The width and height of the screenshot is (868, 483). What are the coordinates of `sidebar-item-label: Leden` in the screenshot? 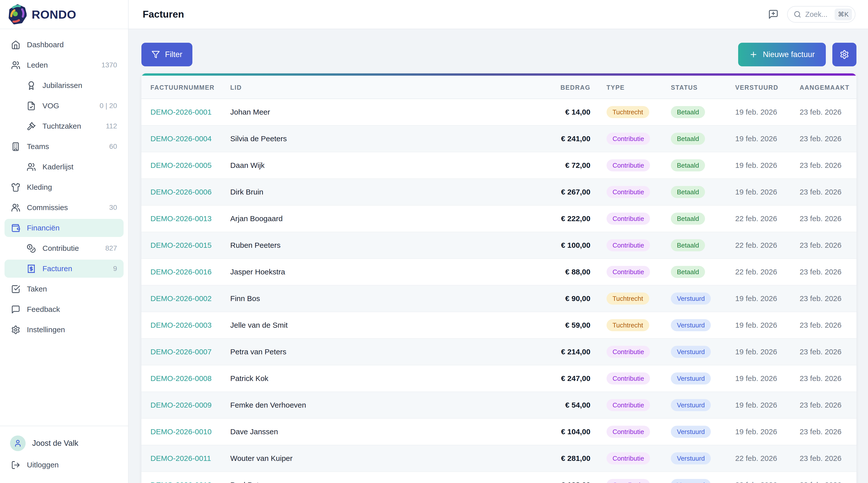 It's located at (37, 65).